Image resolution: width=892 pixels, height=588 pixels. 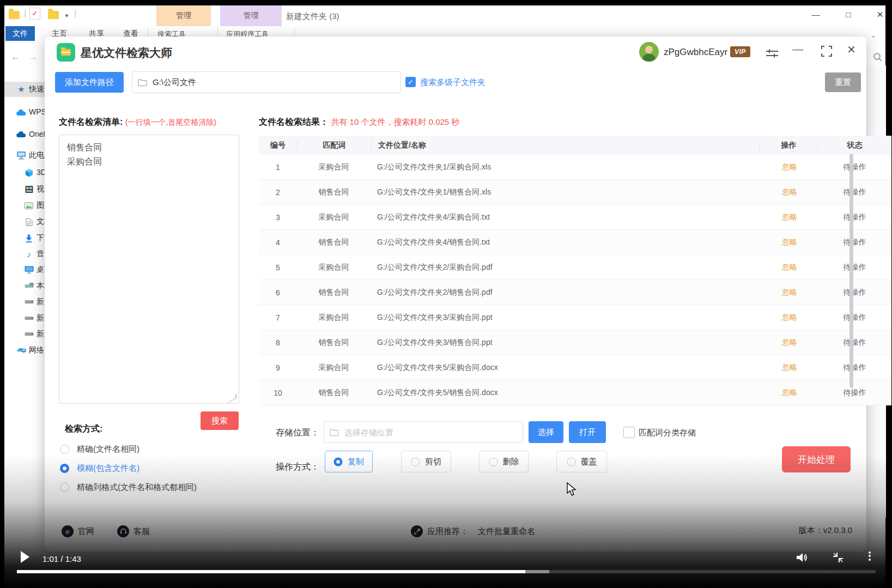 I want to click on classify-checkbox-label: 匹配词分类存储, so click(x=667, y=433).